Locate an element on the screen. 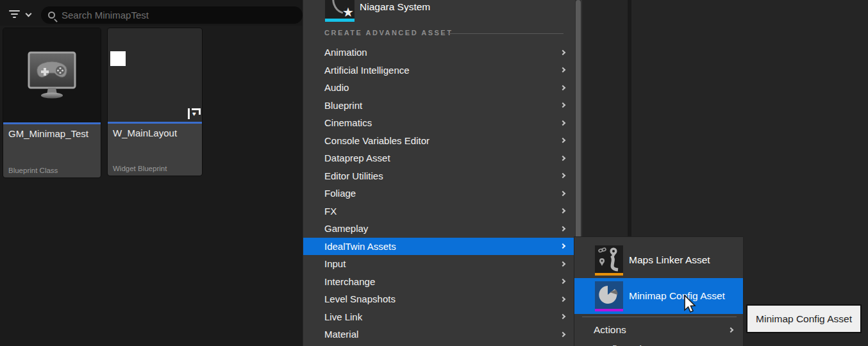  niagara-accent-bar is located at coordinates (340, 21).